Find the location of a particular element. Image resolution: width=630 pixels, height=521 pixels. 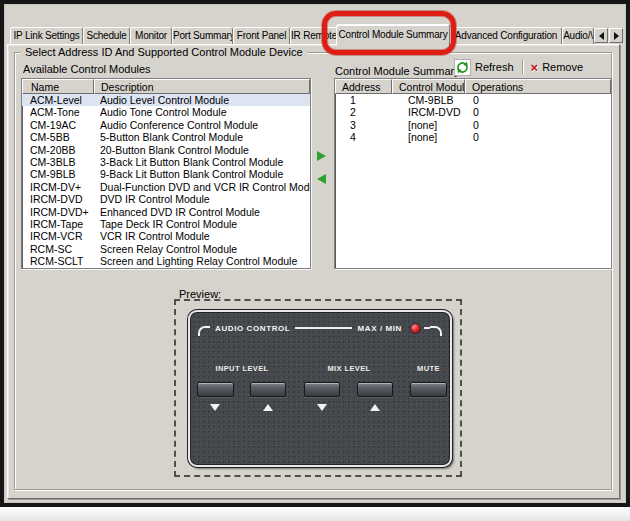

tab-scroll-left-button is located at coordinates (601, 36).